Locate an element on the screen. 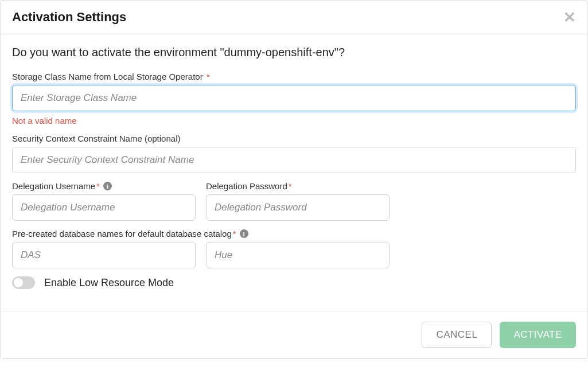 This screenshot has width=588, height=375. precreated-db-label-text: Pre-created database names for default d… is located at coordinates (122, 234).